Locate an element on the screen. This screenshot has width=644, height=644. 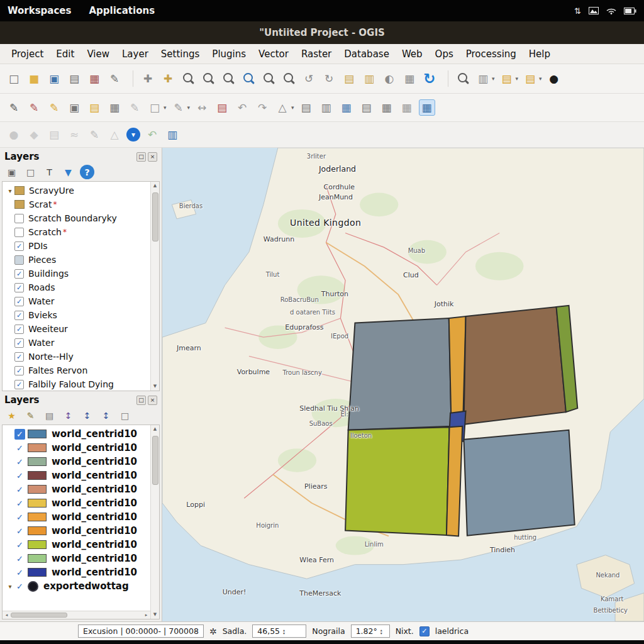
measure-icon-dropdown: ▾ is located at coordinates (293, 108).